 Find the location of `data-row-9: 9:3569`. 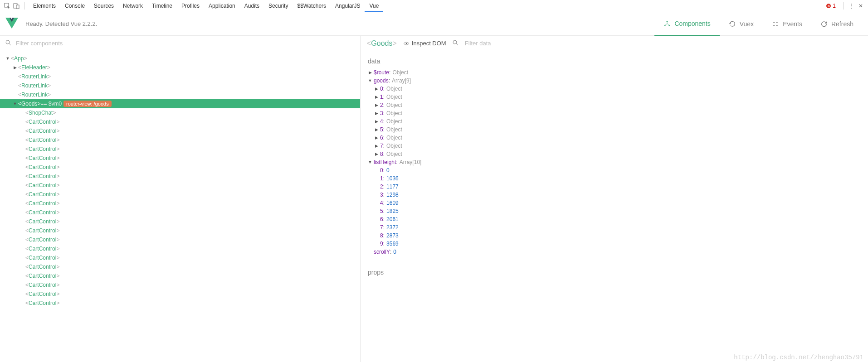

data-row-9: 9:3569 is located at coordinates (614, 244).